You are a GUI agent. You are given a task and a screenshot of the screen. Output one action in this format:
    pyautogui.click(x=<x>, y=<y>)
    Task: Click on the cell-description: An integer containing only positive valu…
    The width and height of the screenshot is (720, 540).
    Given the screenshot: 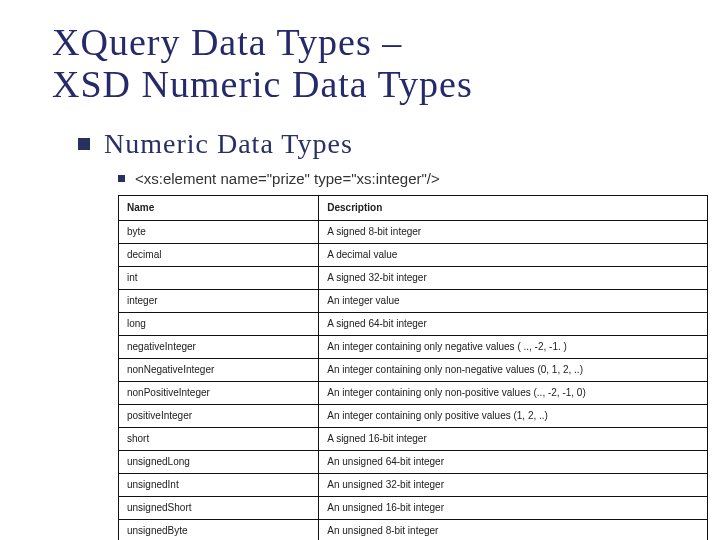 What is the action you would take?
    pyautogui.click(x=514, y=416)
    